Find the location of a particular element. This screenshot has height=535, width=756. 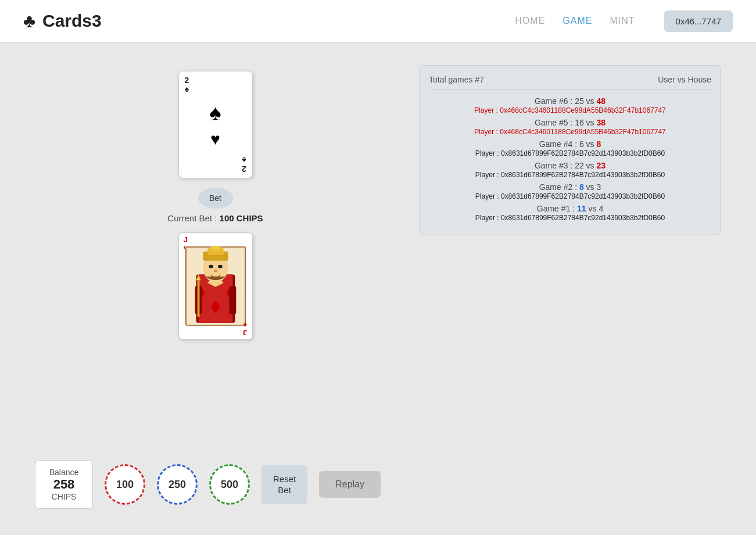

nav-home: HOME is located at coordinates (530, 21).